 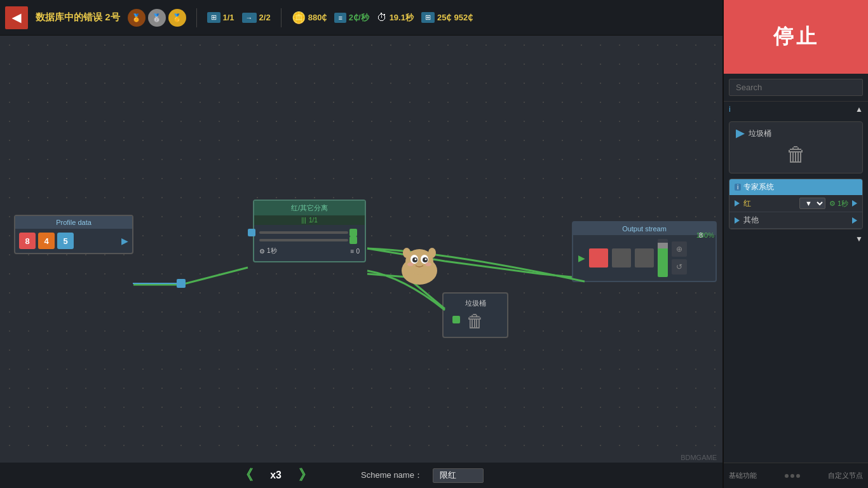 What do you see at coordinates (444, 18) in the screenshot?
I see `grid-value: 25₵` at bounding box center [444, 18].